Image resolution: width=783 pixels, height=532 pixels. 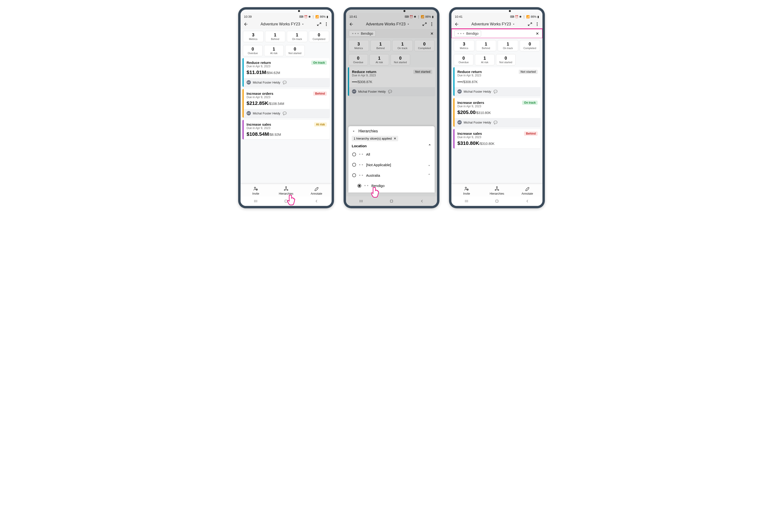 What do you see at coordinates (274, 51) in the screenshot?
I see `stat-atrisk: 1At risk` at bounding box center [274, 51].